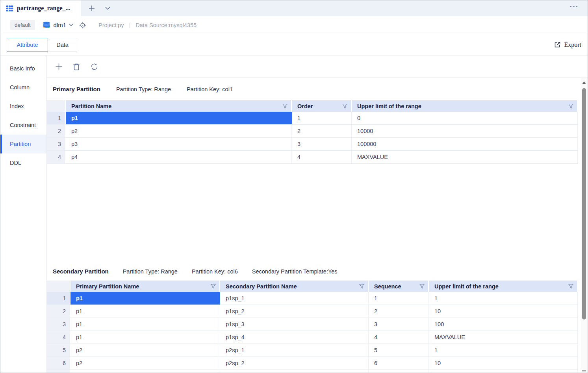  What do you see at coordinates (83, 25) in the screenshot?
I see `locate-button` at bounding box center [83, 25].